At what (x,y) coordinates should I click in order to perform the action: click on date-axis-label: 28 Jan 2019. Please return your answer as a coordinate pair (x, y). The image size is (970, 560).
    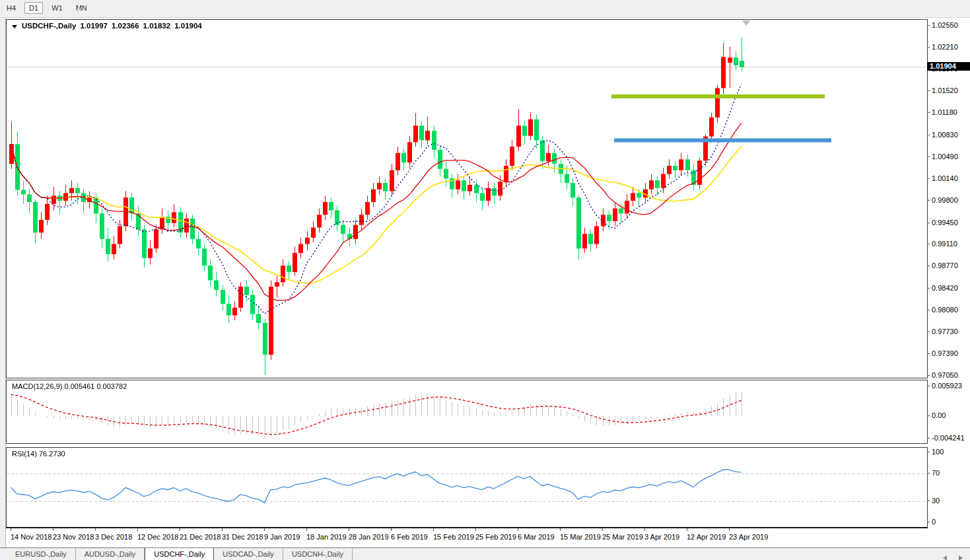
    Looking at the image, I should click on (368, 537).